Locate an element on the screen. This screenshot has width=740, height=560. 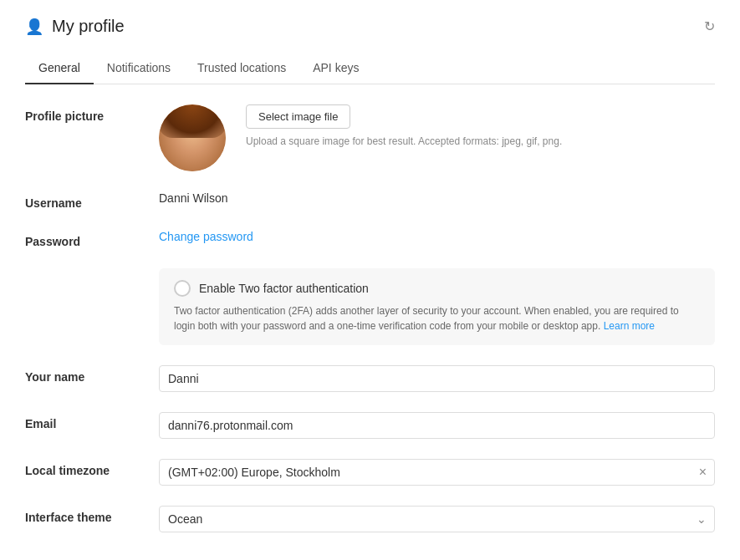
your-name-field is located at coordinates (436, 379).